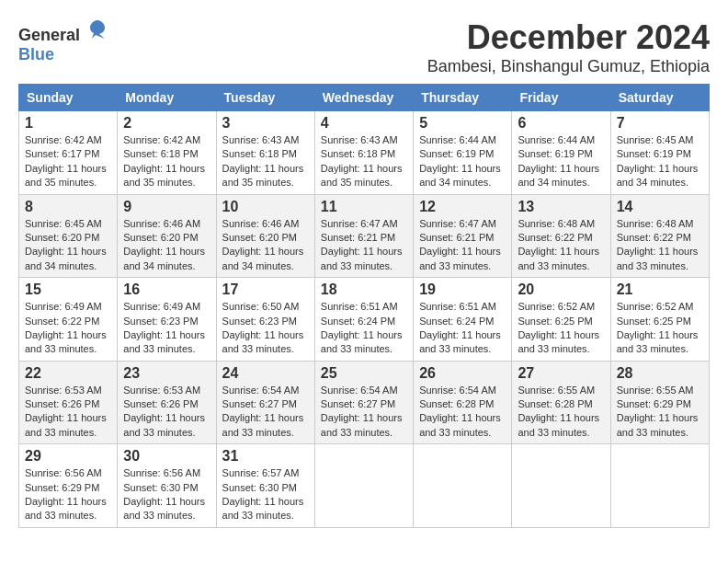 The width and height of the screenshot is (728, 563). I want to click on logo-text: General Blue, so click(63, 41).